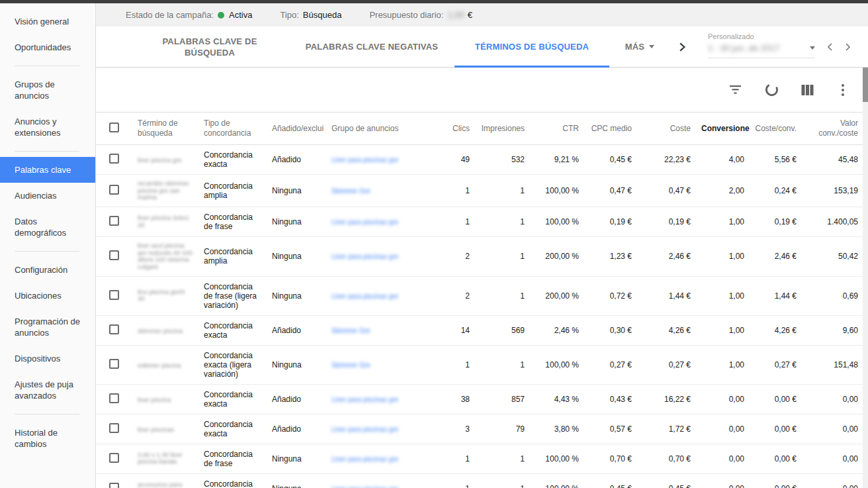 The image size is (868, 488). What do you see at coordinates (761, 46) in the screenshot?
I see `date-range-picker: Personalizado 1 - 30 jun. de 2017` at bounding box center [761, 46].